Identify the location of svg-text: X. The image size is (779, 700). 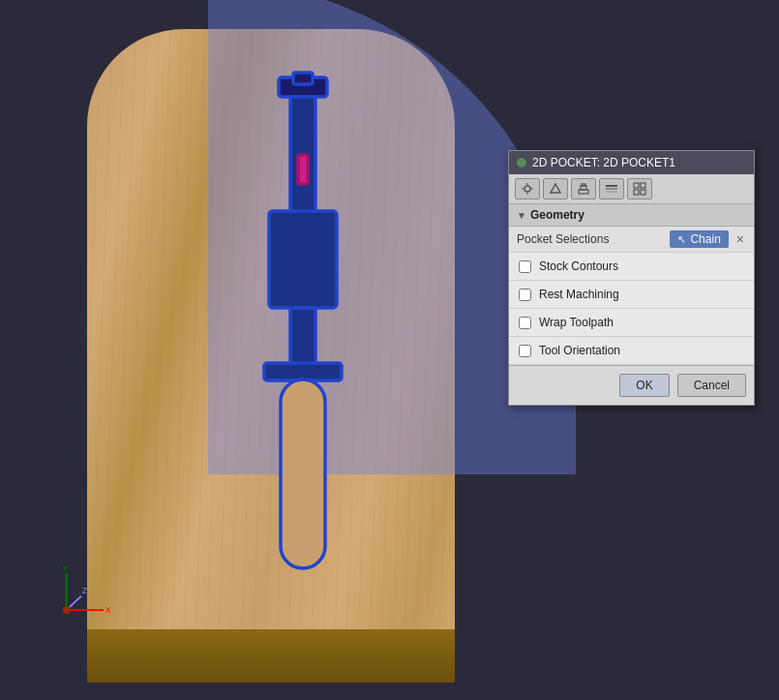
(108, 610).